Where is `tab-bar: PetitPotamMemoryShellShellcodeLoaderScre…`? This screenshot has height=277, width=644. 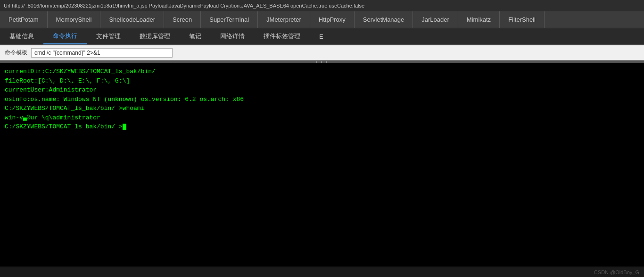
tab-bar: PetitPotamMemoryShellShellcodeLoaderScre… is located at coordinates (322, 20).